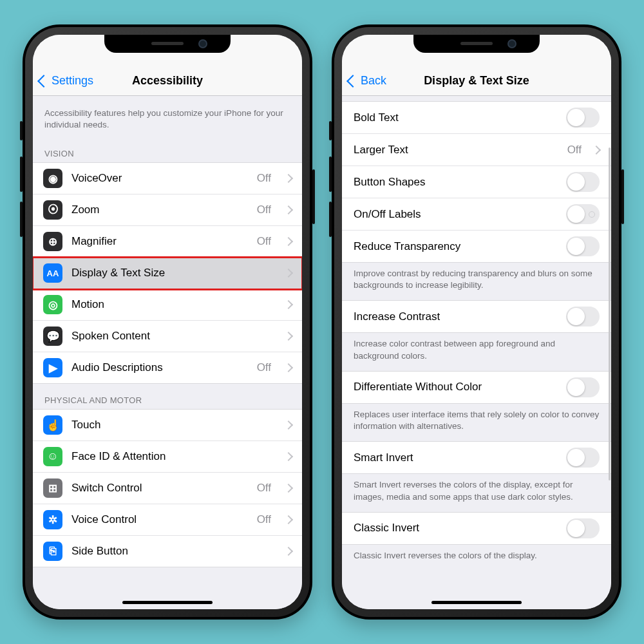 The width and height of the screenshot is (644, 644). What do you see at coordinates (477, 388) in the screenshot?
I see `settings-row-differentiate-without-color: Differentiate Without Color` at bounding box center [477, 388].